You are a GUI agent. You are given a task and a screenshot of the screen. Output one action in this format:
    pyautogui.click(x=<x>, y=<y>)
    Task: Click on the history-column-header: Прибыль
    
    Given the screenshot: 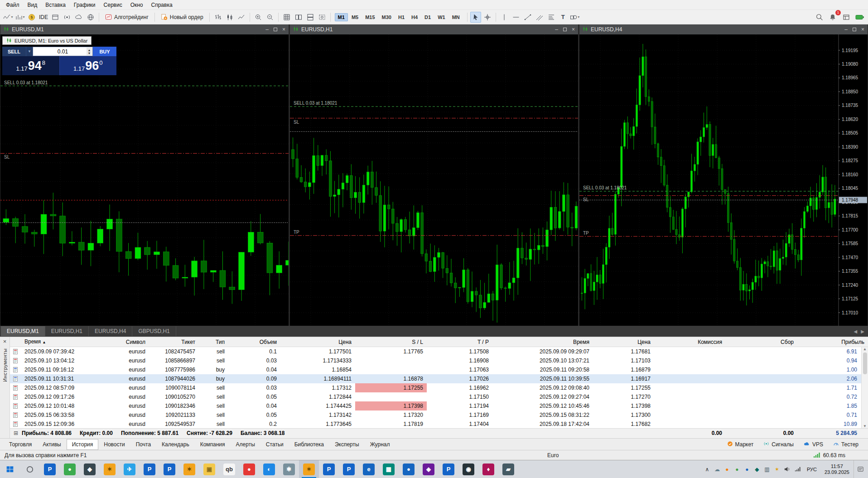 What is the action you would take?
    pyautogui.click(x=833, y=342)
    